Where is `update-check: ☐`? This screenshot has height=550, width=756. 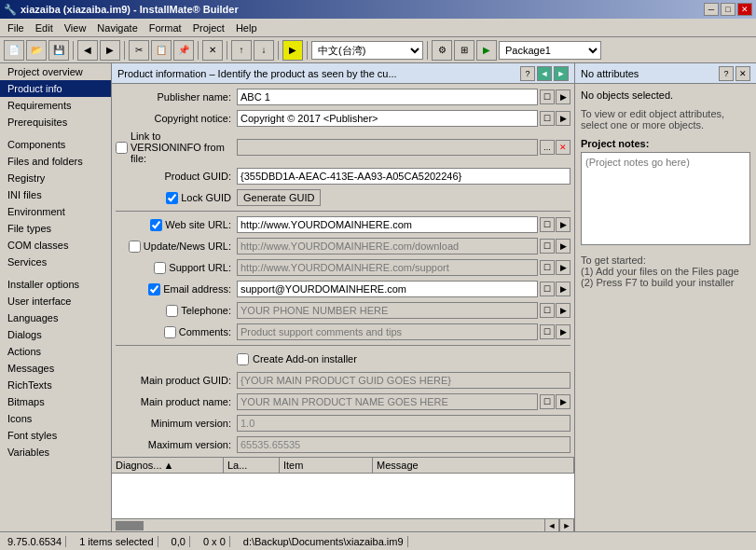 update-check: ☐ is located at coordinates (547, 246).